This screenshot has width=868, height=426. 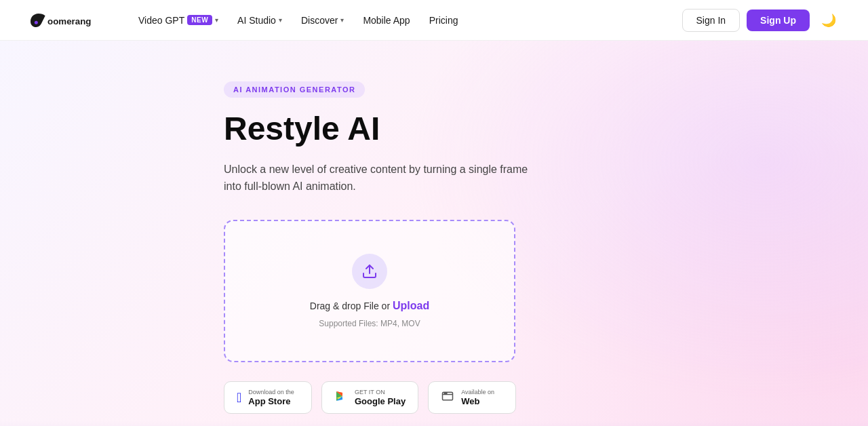 What do you see at coordinates (434, 423) in the screenshot?
I see `bottom-fade` at bounding box center [434, 423].